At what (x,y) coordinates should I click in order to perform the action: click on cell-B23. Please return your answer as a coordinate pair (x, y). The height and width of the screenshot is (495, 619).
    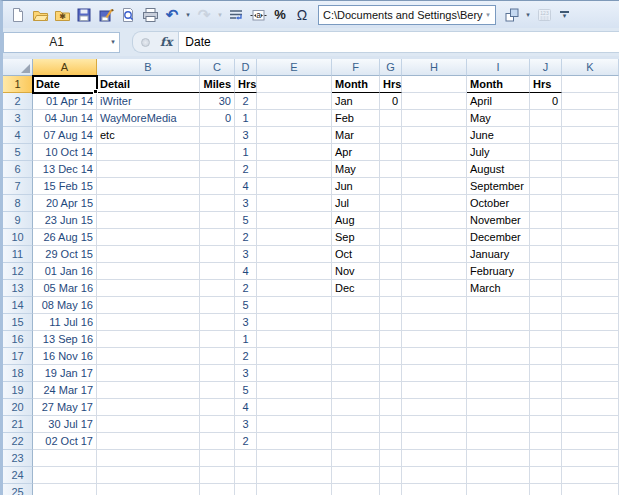
    Looking at the image, I should click on (148, 458).